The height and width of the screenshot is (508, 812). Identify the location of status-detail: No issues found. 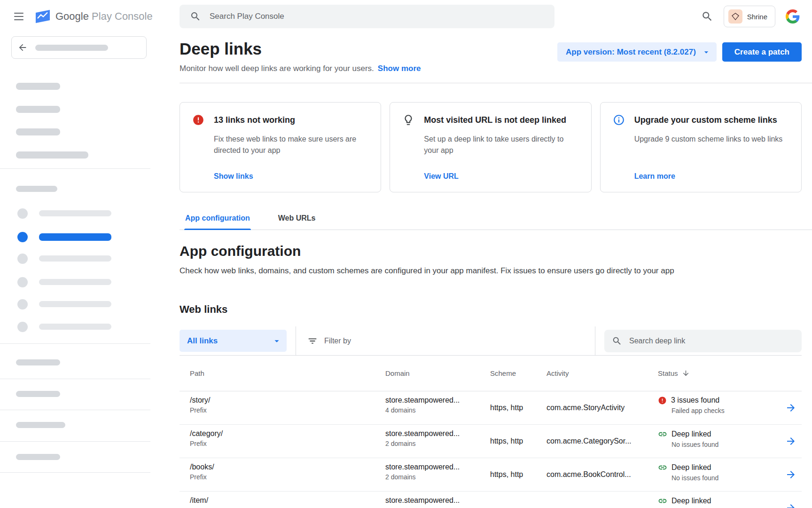
(726, 478).